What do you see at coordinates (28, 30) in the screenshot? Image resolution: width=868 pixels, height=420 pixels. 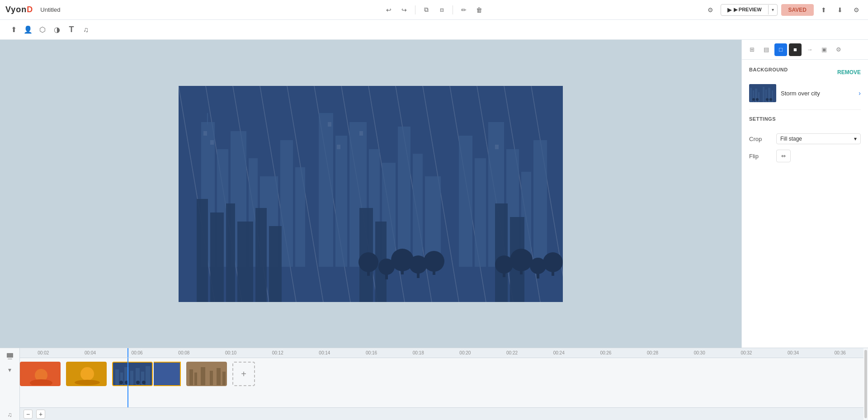 I see `character-tool: 👤` at bounding box center [28, 30].